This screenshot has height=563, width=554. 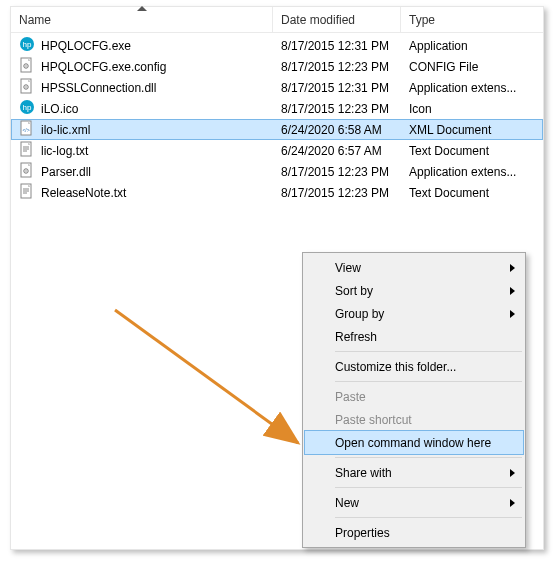 I want to click on file-row: HPSSLConnection.dll 8/17/2015 12:31 PM A…, so click(x=277, y=88).